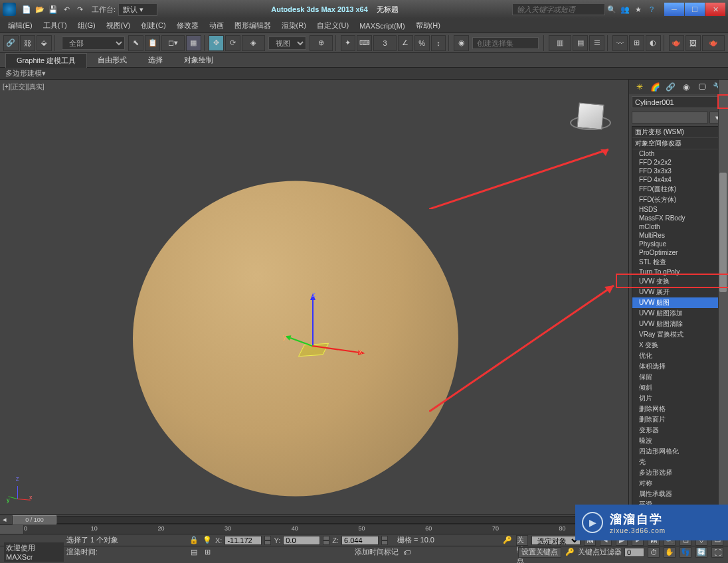  I want to click on modifier-item: 变形器, so click(679, 430).